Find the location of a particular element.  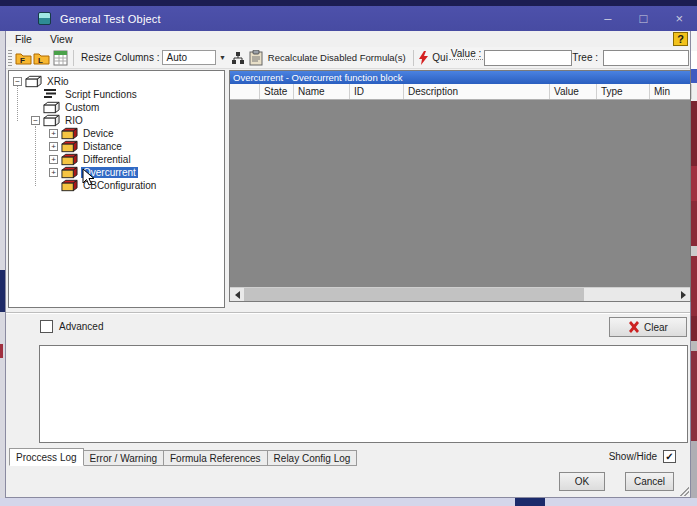

tree-item-rio: − RIO is located at coordinates (116, 120).